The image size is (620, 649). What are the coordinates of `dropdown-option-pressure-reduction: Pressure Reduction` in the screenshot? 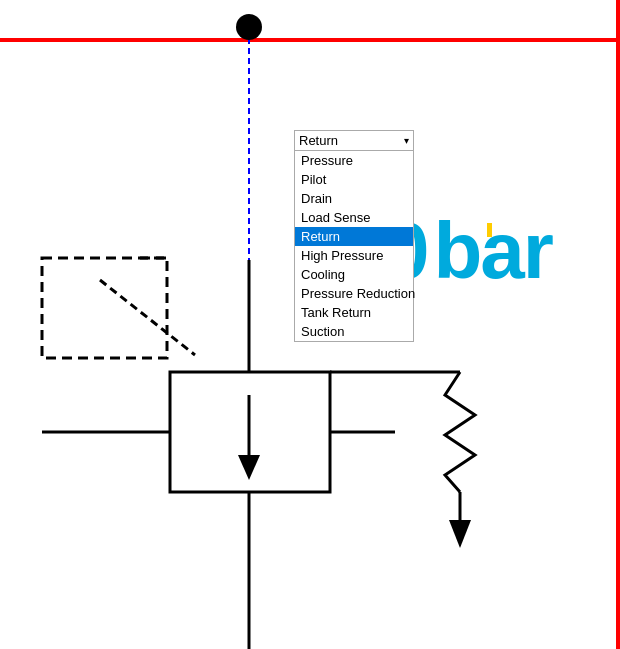 It's located at (354, 294).